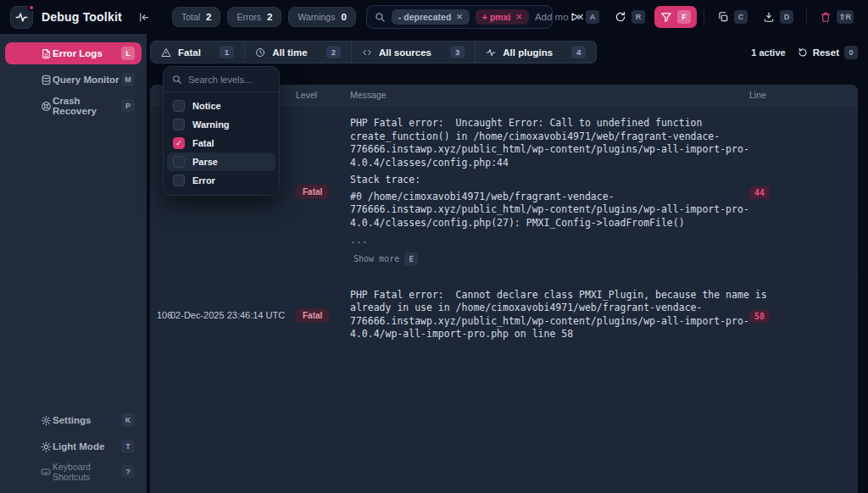  Describe the element at coordinates (546, 180) in the screenshot. I see `stack-trace-label: Stack trace:` at that location.